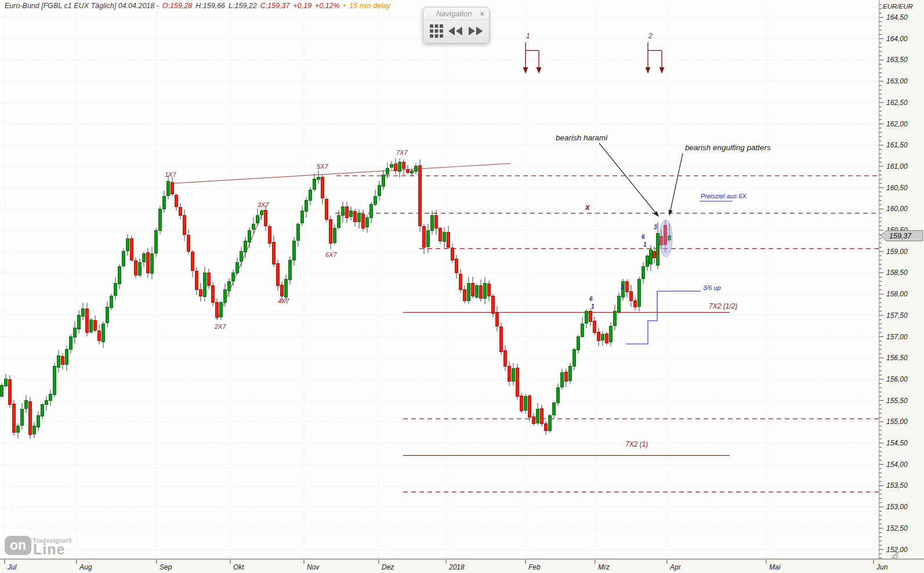 Image resolution: width=924 pixels, height=573 pixels. I want to click on pattern-highlight-ellipse, so click(666, 238).